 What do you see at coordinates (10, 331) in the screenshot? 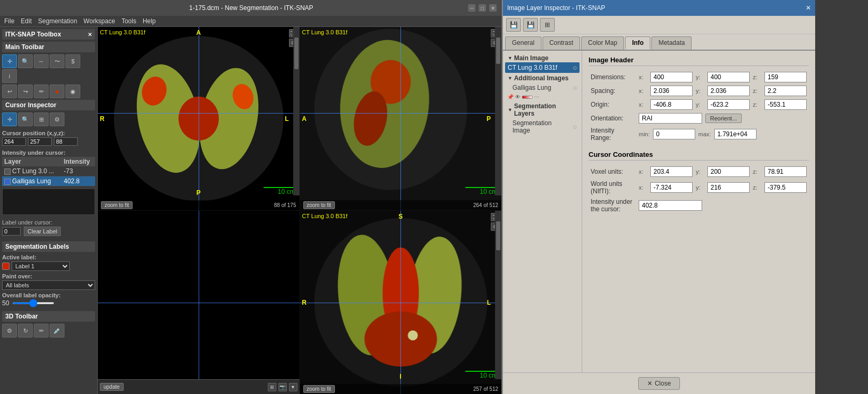
I see `d3-tool-1: ⚙` at bounding box center [10, 331].